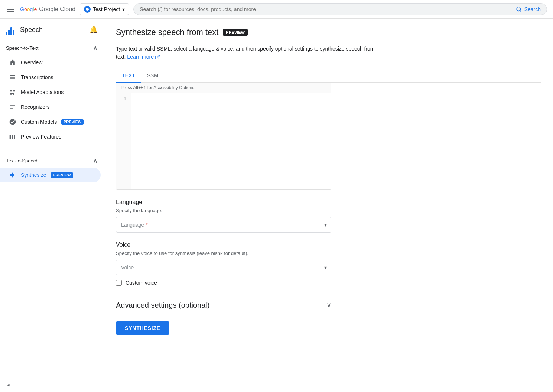  What do you see at coordinates (51, 122) in the screenshot?
I see `sidebar-item-custom-models: Custom Models PREVIEW` at bounding box center [51, 122].